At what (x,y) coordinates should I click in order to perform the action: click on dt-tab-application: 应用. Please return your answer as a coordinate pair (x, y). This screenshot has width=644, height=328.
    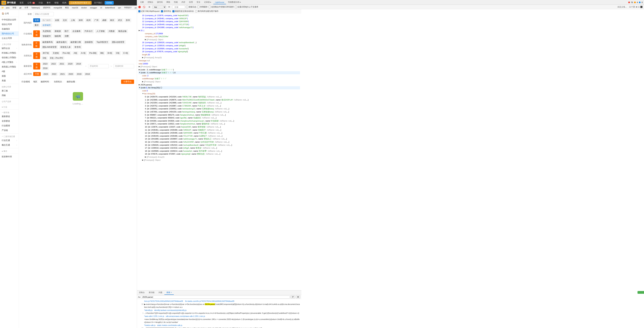
    Looking at the image, I should click on (191, 2).